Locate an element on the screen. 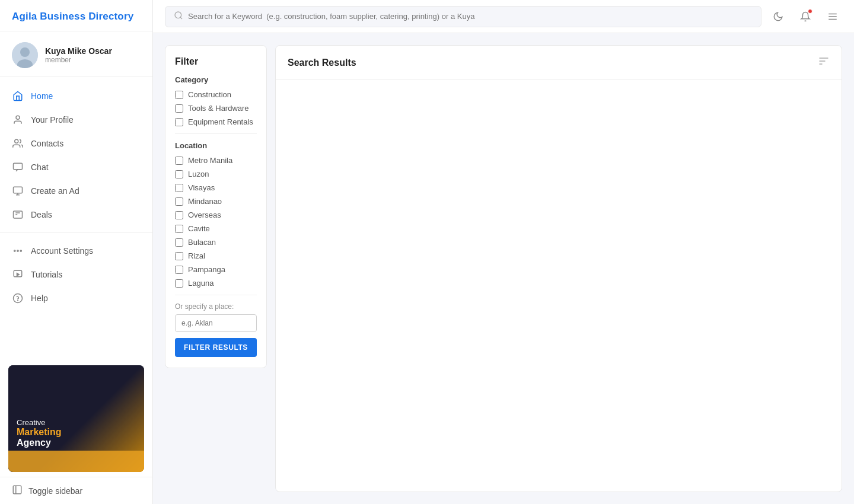 The height and width of the screenshot is (504, 854). specify-place-input is located at coordinates (216, 323).